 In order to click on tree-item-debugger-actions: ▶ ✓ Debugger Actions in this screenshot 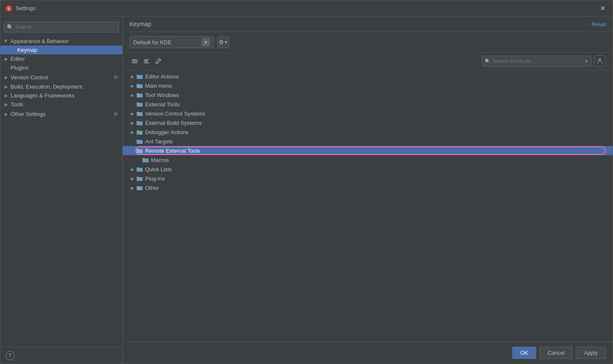, I will do `click(368, 132)`.